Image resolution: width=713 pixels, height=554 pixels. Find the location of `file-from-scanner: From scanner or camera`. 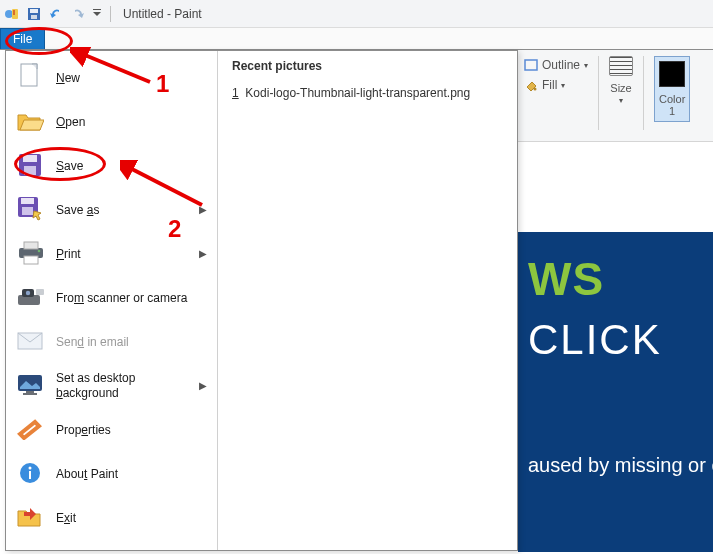

file-from-scanner: From scanner or camera is located at coordinates (112, 297).